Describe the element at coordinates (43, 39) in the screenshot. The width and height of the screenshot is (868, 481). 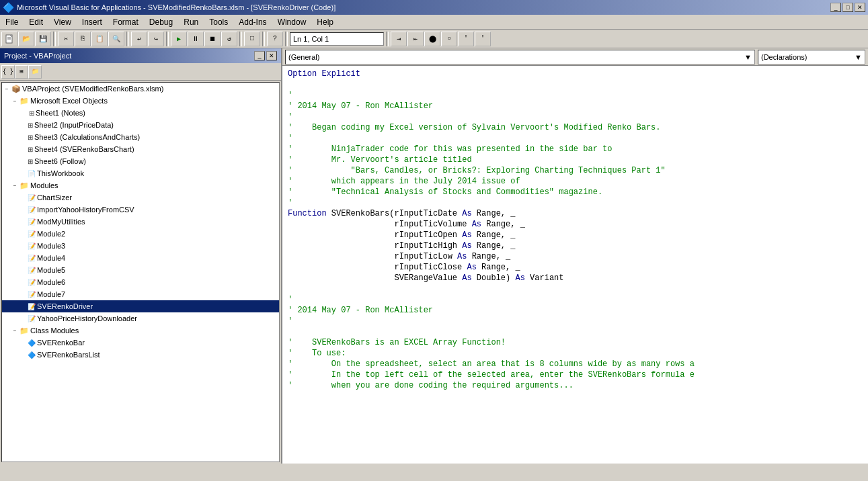
I see `save-button: 💾` at that location.